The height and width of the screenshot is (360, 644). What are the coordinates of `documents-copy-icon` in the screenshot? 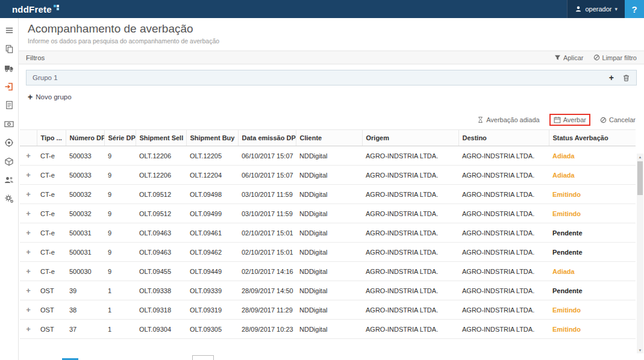 It's located at (10, 49).